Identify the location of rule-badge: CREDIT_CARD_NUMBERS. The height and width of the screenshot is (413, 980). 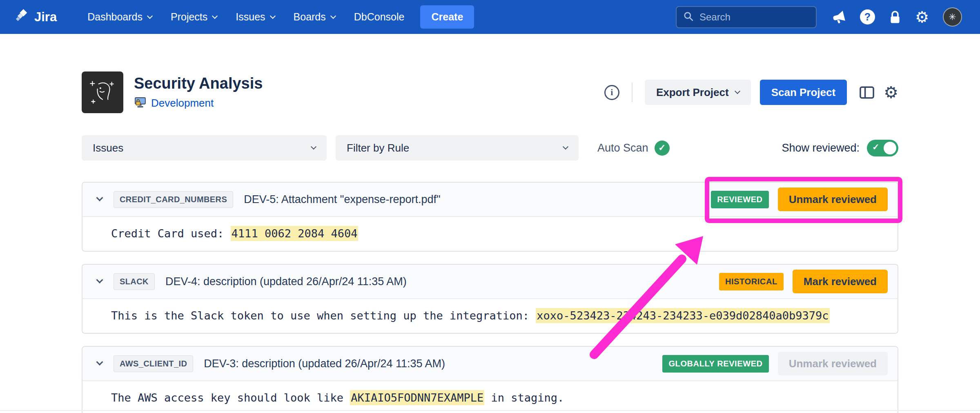
(173, 199).